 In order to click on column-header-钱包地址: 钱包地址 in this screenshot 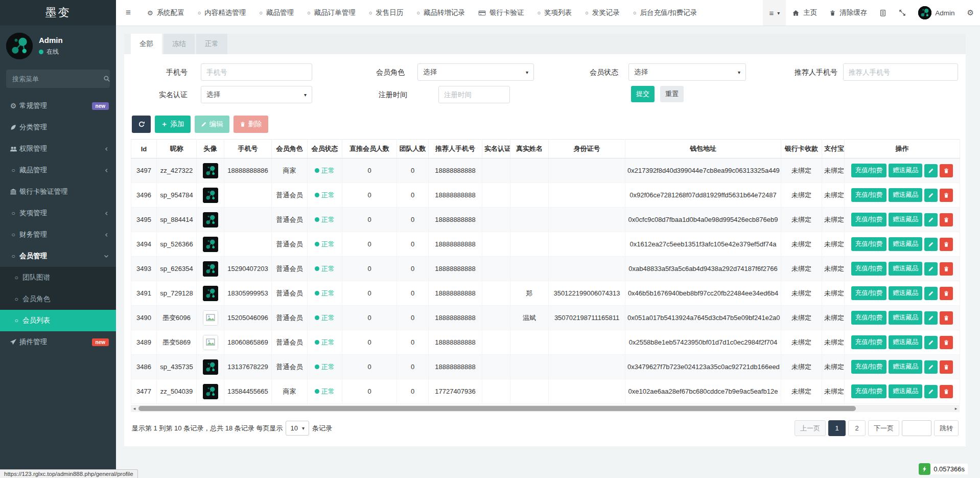, I will do `click(703, 149)`.